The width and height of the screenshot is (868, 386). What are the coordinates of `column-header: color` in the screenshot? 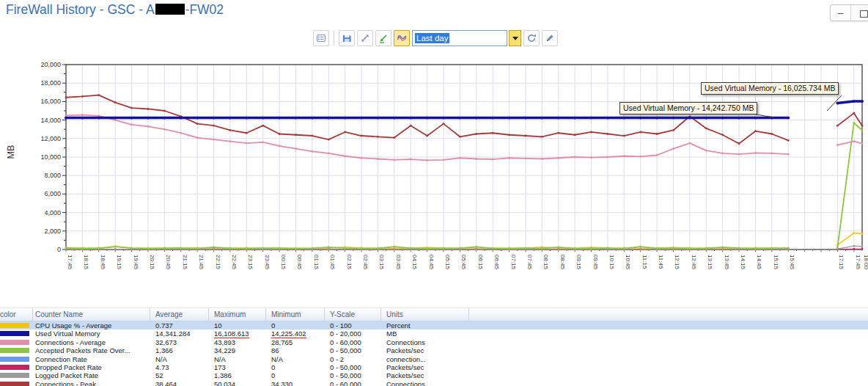 It's located at (16, 314).